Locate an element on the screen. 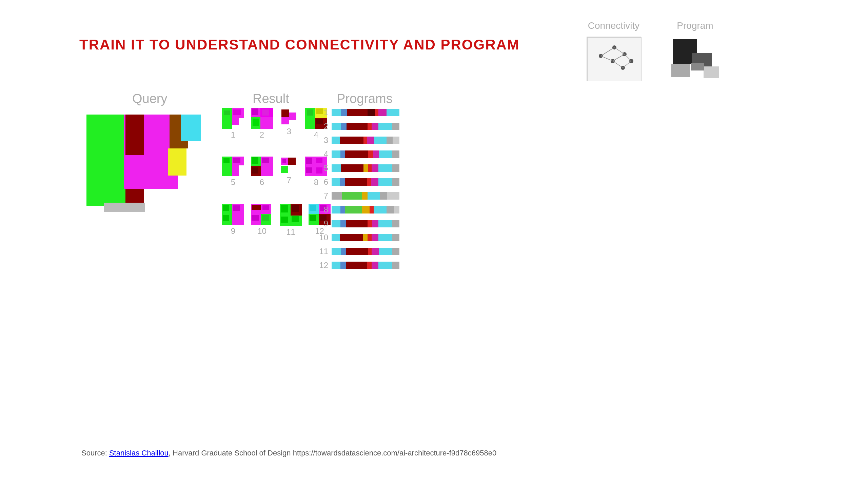 The image size is (868, 488). result-item-11: 11 is located at coordinates (291, 220).